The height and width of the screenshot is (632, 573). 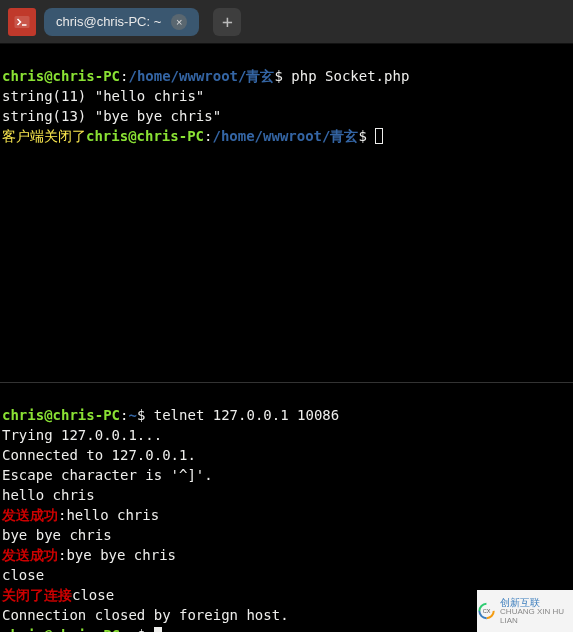 I want to click on command-text: telnet 127.0.0.1 10086, so click(x=246, y=415).